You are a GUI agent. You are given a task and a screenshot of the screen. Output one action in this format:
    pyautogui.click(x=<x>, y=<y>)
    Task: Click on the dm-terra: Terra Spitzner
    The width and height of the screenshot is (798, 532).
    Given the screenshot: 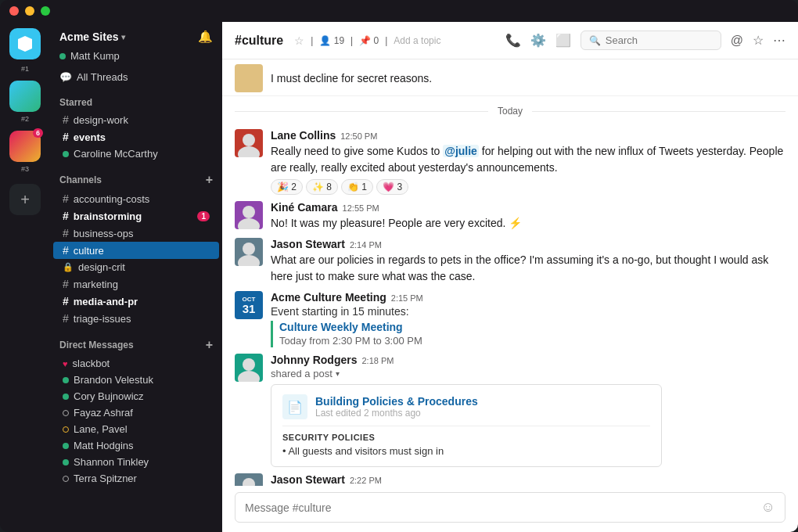 What is the action you would take?
    pyautogui.click(x=136, y=479)
    